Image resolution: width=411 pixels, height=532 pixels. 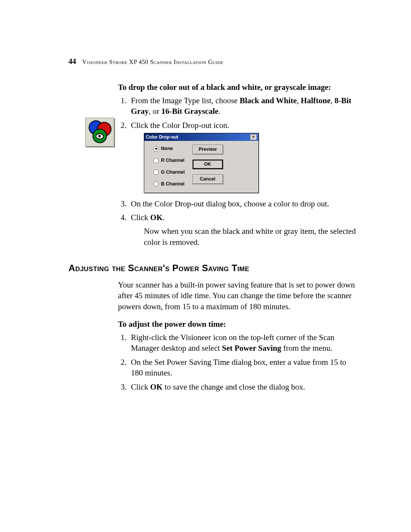 I want to click on dialog-title: Color Drop-out, so click(x=162, y=137).